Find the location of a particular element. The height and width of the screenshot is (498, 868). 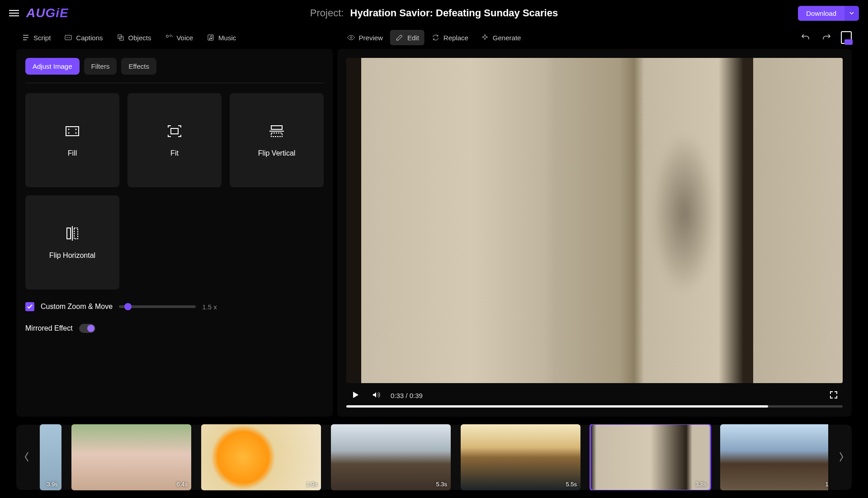

aspect-button is located at coordinates (846, 38).